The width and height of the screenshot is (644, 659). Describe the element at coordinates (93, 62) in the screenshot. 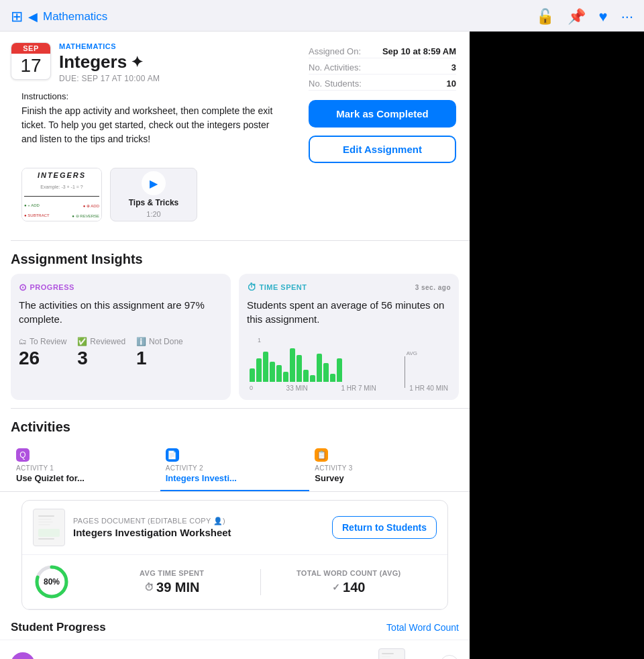

I see `title-text: Integers` at that location.